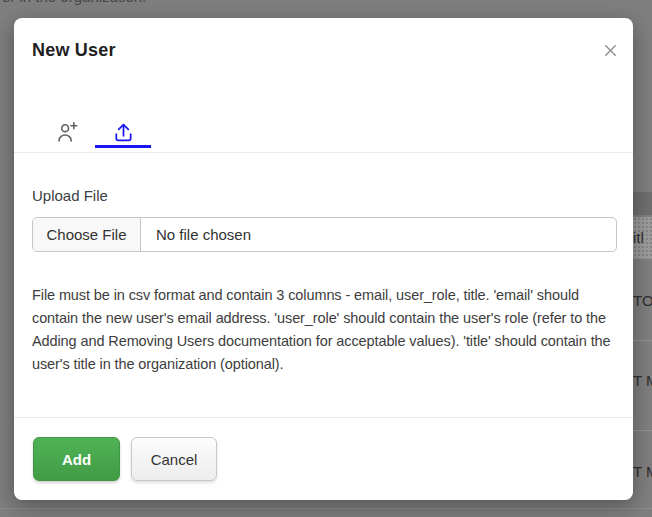 The width and height of the screenshot is (652, 517). Describe the element at coordinates (174, 459) in the screenshot. I see `cancel-button: Cancel` at that location.